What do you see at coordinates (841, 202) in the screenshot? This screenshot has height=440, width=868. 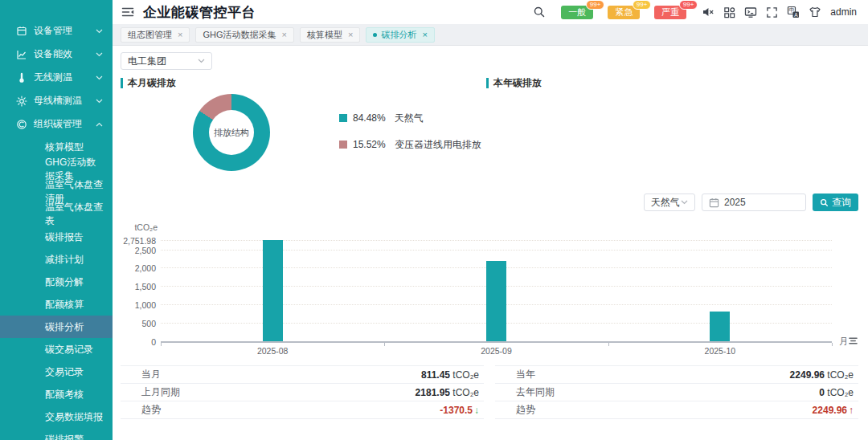 I see `query-button-label: 查询` at bounding box center [841, 202].